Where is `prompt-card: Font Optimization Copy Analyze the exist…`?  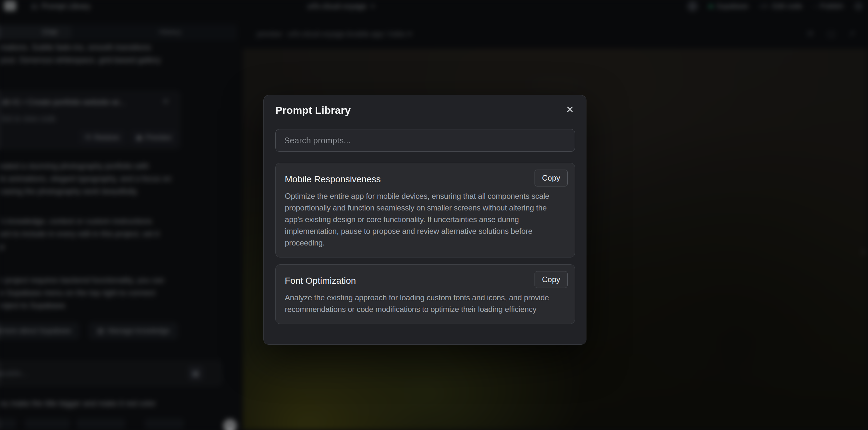
prompt-card: Font Optimization Copy Analyze the exist… is located at coordinates (425, 294).